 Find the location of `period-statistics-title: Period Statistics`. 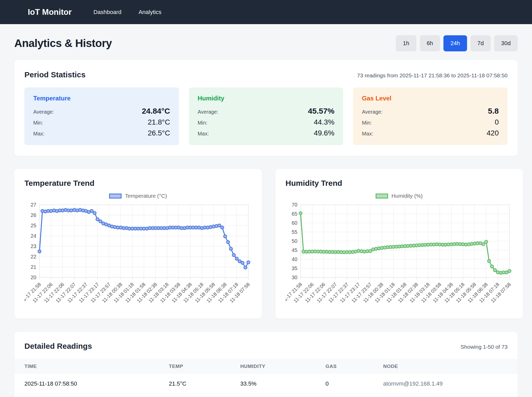

period-statistics-title: Period Statistics is located at coordinates (55, 75).